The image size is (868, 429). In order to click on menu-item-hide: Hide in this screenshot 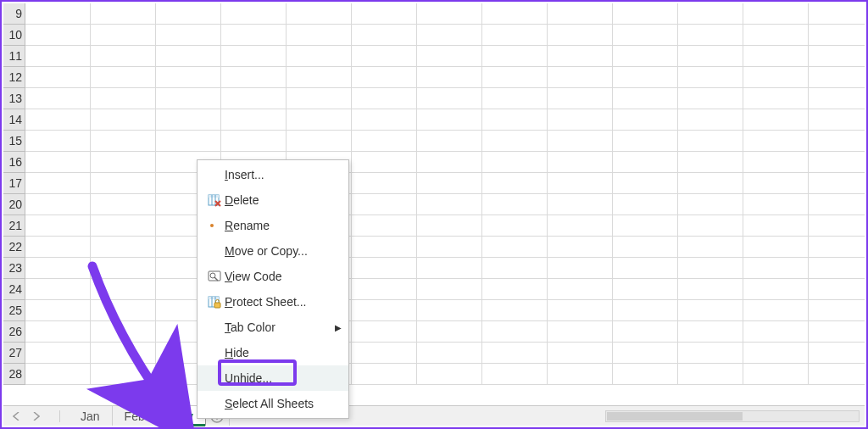, I will do `click(273, 353)`.